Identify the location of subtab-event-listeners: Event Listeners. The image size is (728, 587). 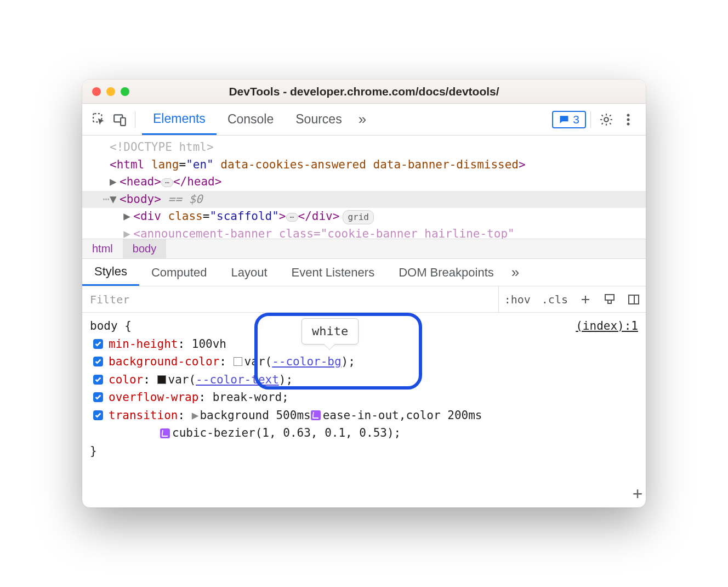
(333, 272).